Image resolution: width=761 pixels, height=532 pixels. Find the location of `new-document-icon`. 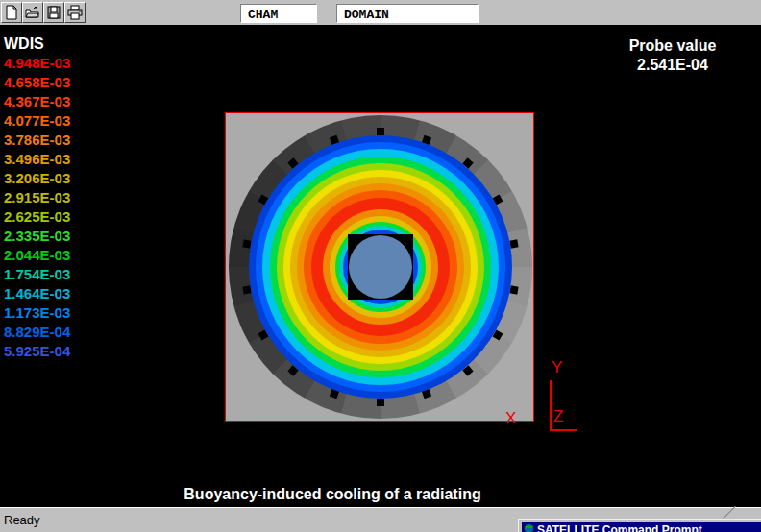

new-document-icon is located at coordinates (12, 12).